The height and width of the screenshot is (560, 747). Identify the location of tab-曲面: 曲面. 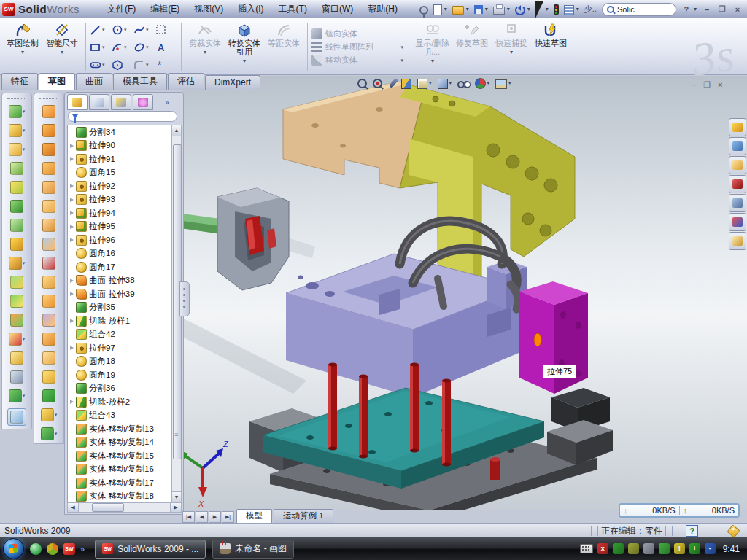
(94, 82).